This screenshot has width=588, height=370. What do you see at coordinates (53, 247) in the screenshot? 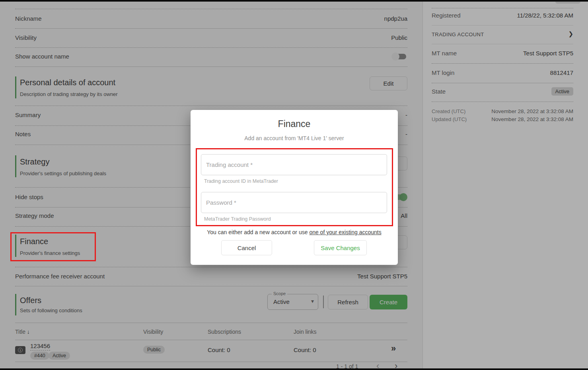
I see `annotation-box-finance-section` at bounding box center [53, 247].